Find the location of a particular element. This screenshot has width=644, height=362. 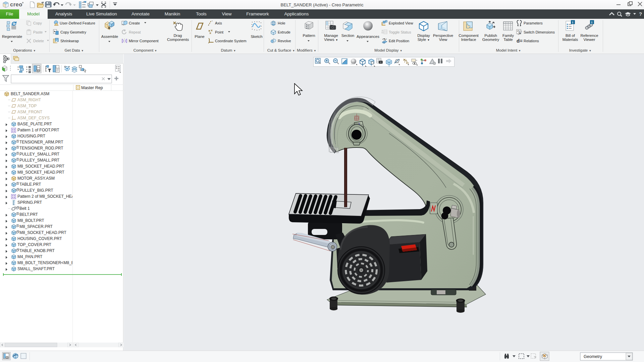

svg-text: Master Rep is located at coordinates (92, 88).